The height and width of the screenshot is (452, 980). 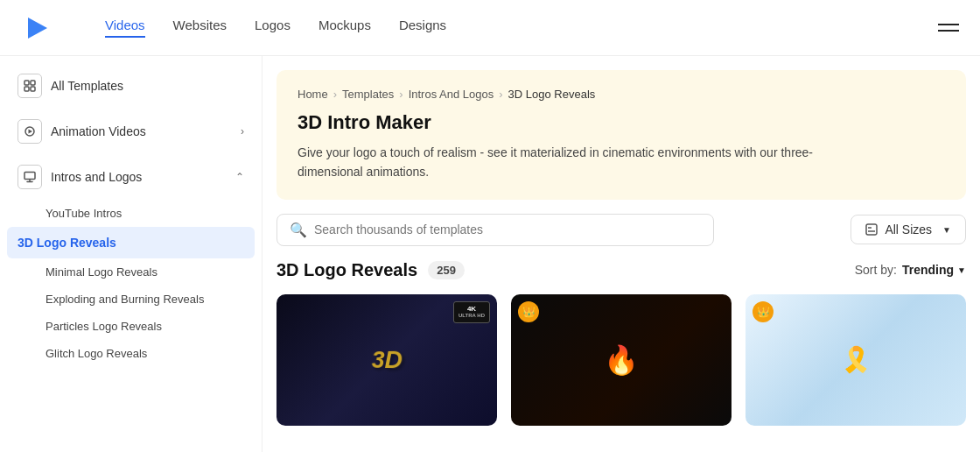 What do you see at coordinates (962, 270) in the screenshot?
I see `sort-chevron-icon: ▼` at bounding box center [962, 270].